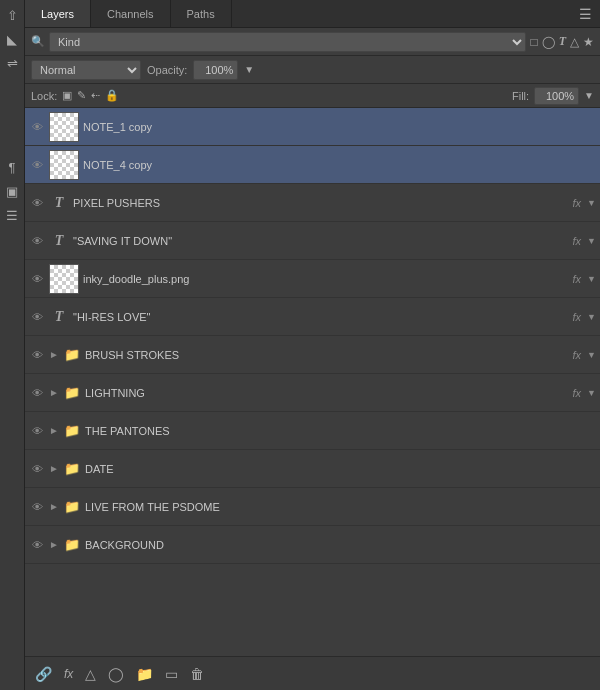 The image size is (600, 690). I want to click on fx-chevron-hires: ▼, so click(592, 317).